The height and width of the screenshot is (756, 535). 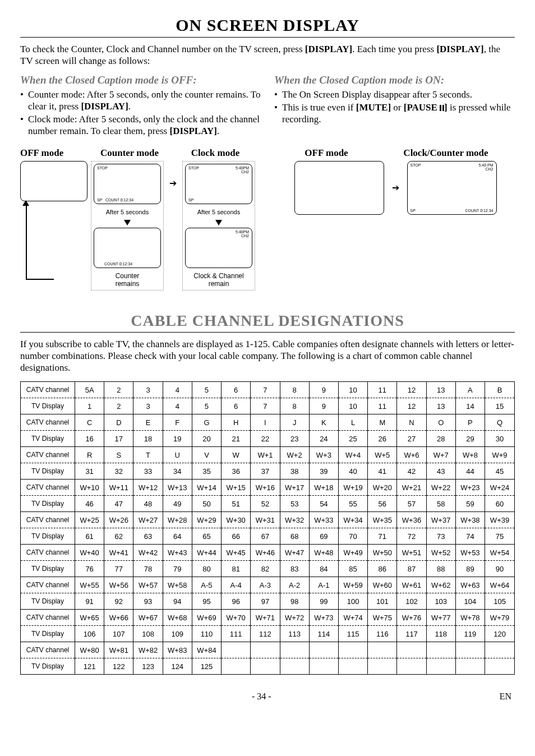 What do you see at coordinates (127, 184) in the screenshot?
I see `counter-mode-screen-full: STOP SP COUNT 0:12:34` at bounding box center [127, 184].